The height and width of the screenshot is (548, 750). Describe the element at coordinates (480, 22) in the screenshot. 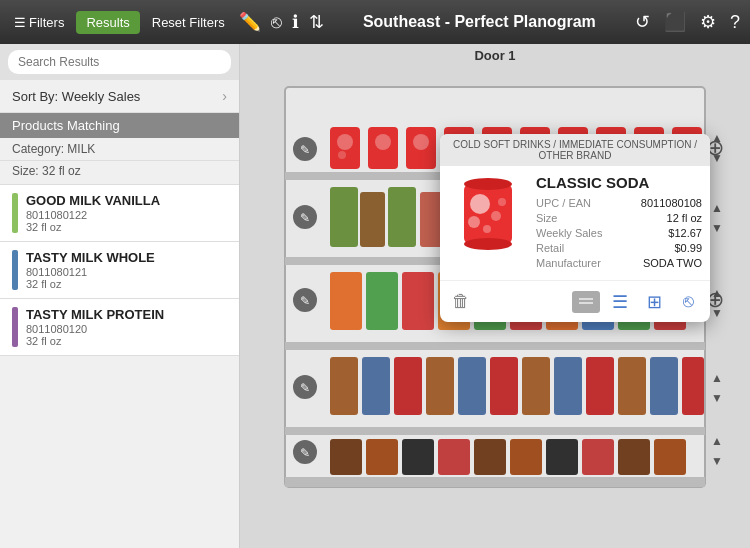

I see `planogram-title: Southeast - Perfect Planogram` at that location.